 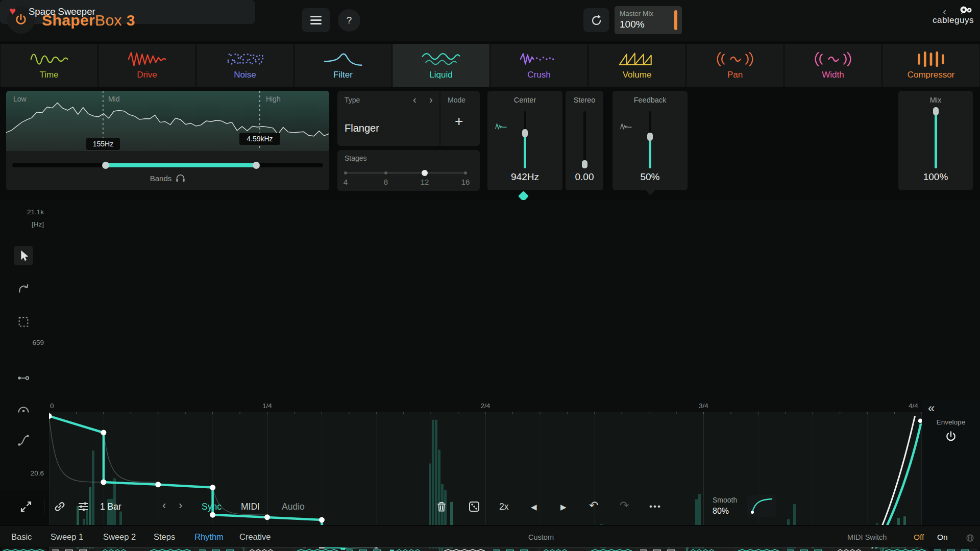 What do you see at coordinates (293, 507) in the screenshot?
I see `audio-mode-button: Audio` at bounding box center [293, 507].